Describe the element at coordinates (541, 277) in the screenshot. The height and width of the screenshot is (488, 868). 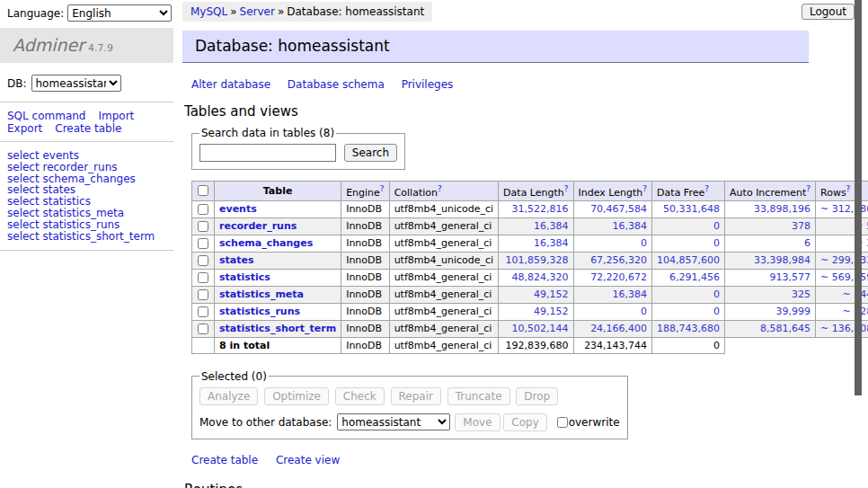
I see `data-length-link: 48,824,320` at that location.